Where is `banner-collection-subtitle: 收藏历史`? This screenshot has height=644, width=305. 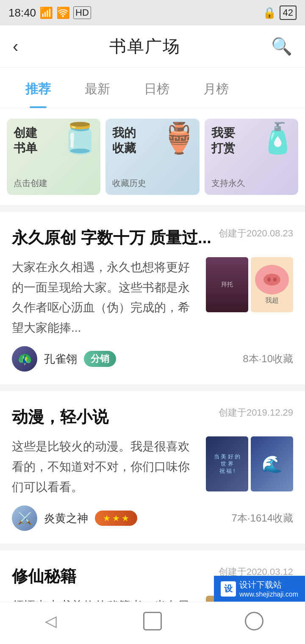
banner-collection-subtitle: 收藏历史 is located at coordinates (129, 183).